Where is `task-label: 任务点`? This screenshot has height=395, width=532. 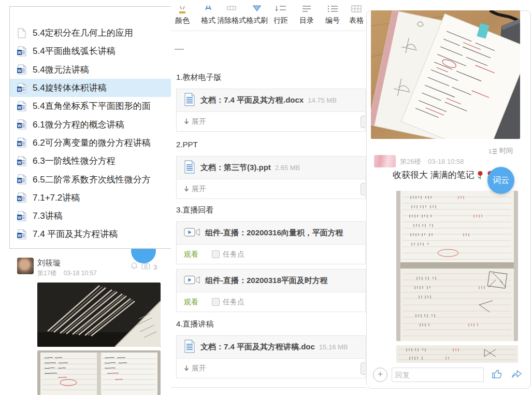 task-label: 任务点 is located at coordinates (234, 302).